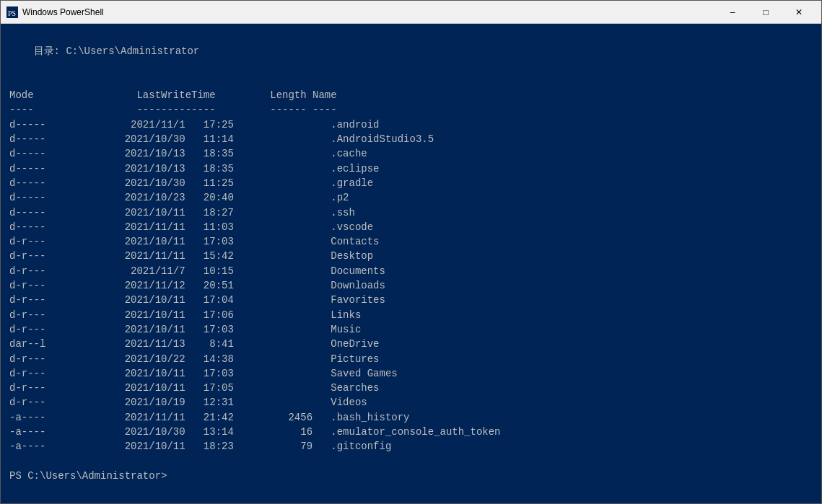 The height and width of the screenshot is (504, 822). Describe the element at coordinates (799, 12) in the screenshot. I see `close-button: ✕` at that location.